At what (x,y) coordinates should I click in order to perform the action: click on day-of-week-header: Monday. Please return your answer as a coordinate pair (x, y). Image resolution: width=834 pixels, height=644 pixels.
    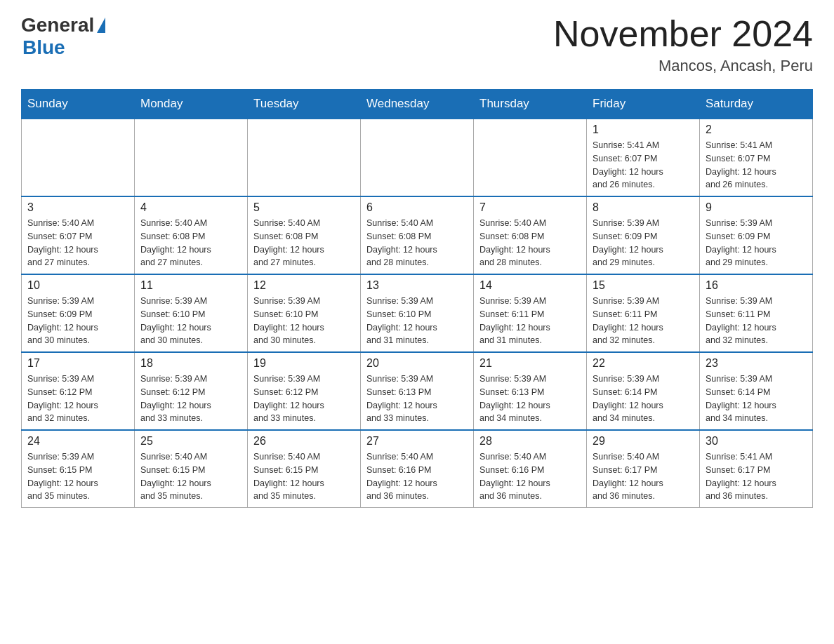
    Looking at the image, I should click on (191, 105).